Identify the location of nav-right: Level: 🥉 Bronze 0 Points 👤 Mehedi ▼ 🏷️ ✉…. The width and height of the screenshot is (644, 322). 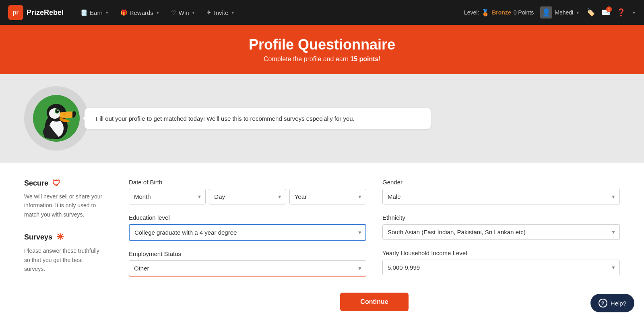
(550, 12).